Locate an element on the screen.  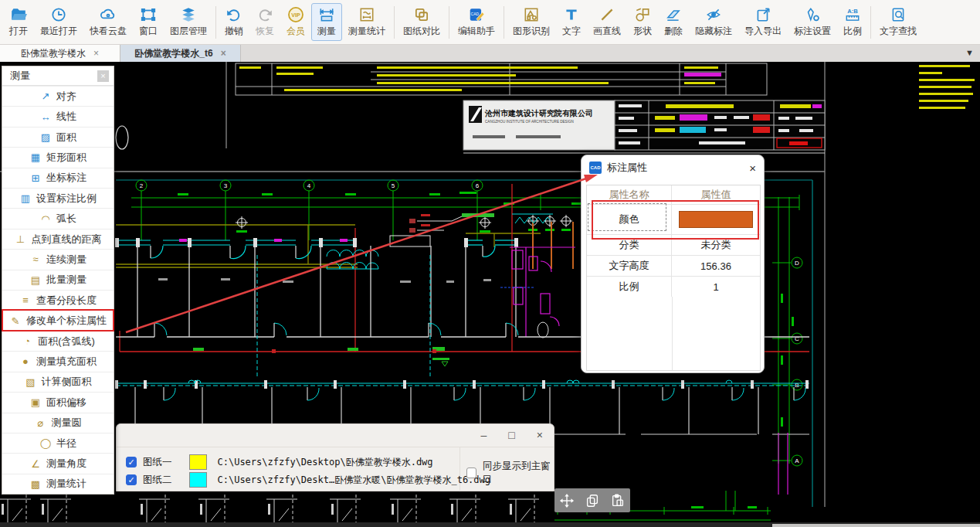
rect-area-icon: ▦ is located at coordinates (36, 158).